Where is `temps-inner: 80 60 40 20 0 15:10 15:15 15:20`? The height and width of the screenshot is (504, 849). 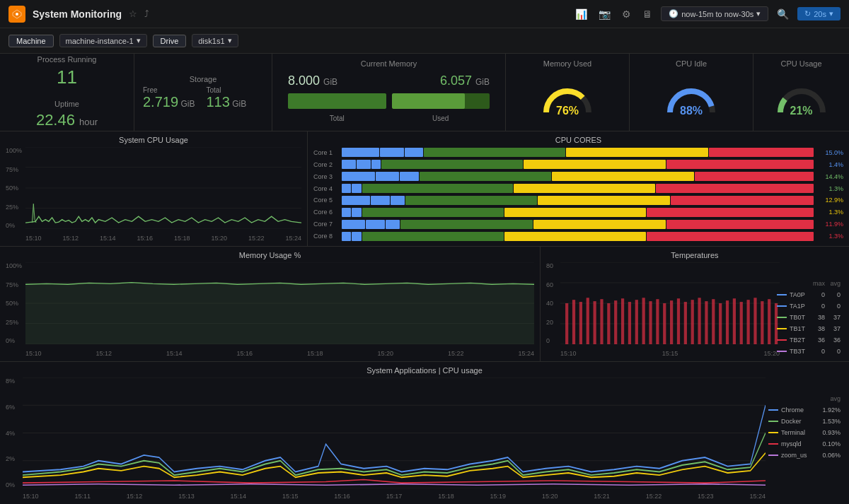 temps-inner: 80 60 40 20 0 15:10 15:15 15:20 is located at coordinates (695, 310).